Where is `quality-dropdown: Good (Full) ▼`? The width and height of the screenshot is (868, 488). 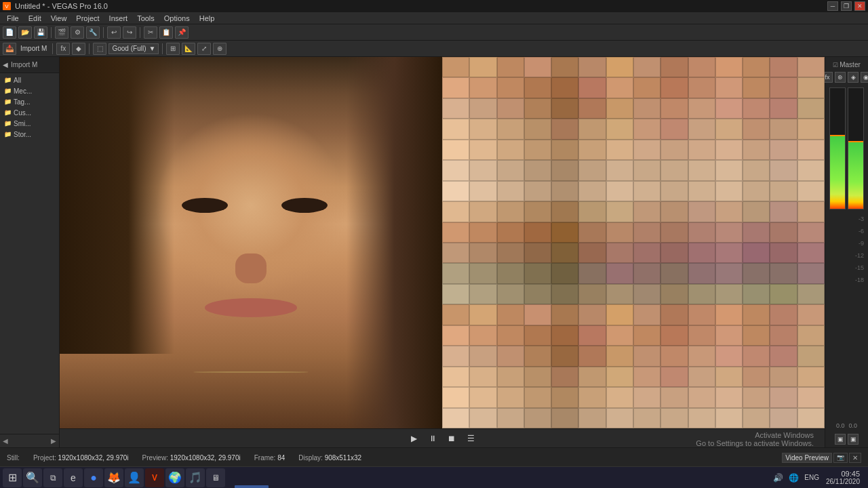
quality-dropdown: Good (Full) ▼ is located at coordinates (134, 49).